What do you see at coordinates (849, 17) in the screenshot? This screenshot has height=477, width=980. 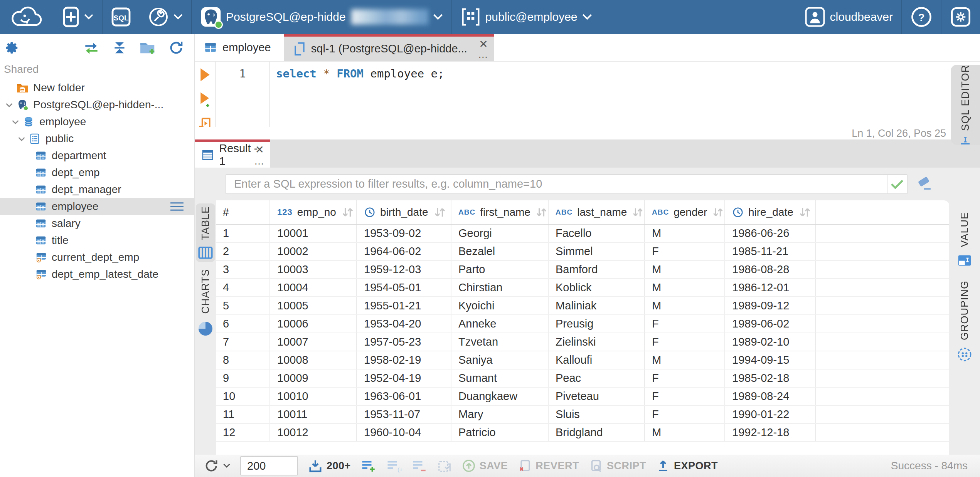 I see `user-menu: cloudbeaver` at bounding box center [849, 17].